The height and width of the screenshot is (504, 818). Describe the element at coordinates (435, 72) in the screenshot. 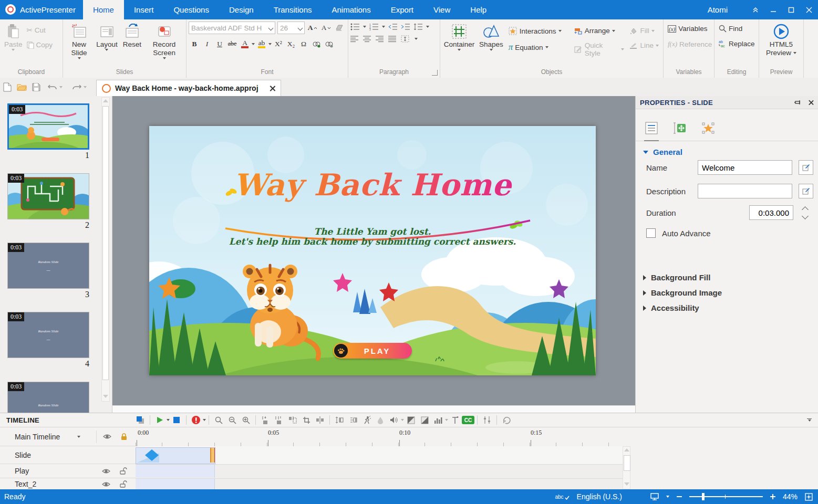

I see `paragraph-dialog-launcher-icon` at that location.